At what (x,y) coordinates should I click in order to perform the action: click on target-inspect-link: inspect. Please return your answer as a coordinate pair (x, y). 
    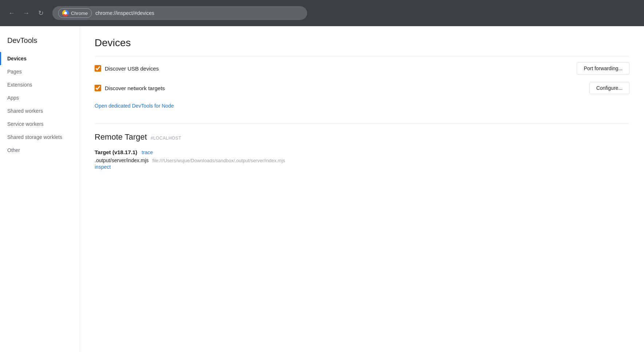
    Looking at the image, I should click on (362, 167).